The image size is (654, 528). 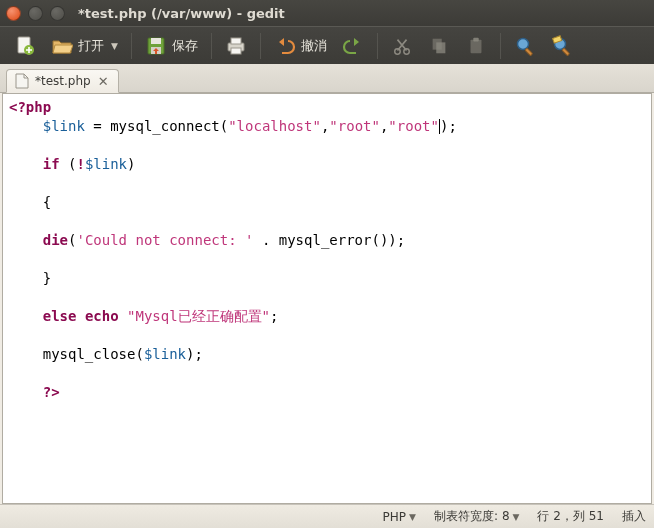 What do you see at coordinates (439, 46) in the screenshot?
I see `copy-button` at bounding box center [439, 46].